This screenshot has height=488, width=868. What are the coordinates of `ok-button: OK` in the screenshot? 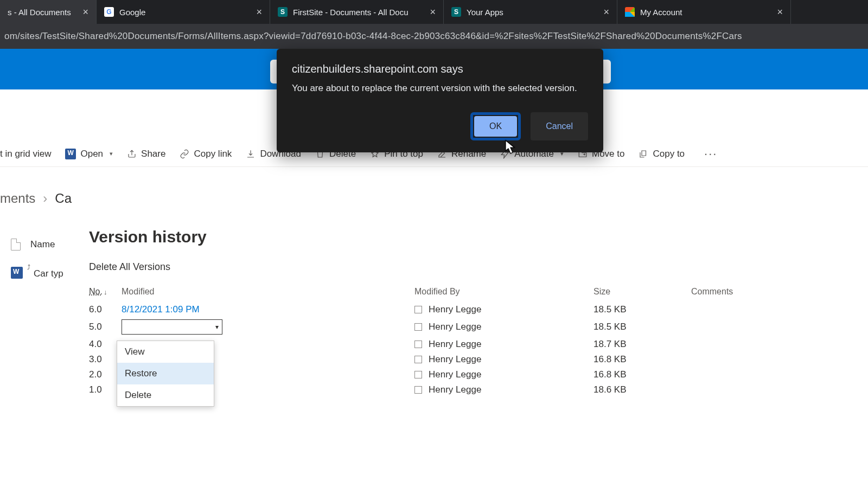 It's located at (496, 126).